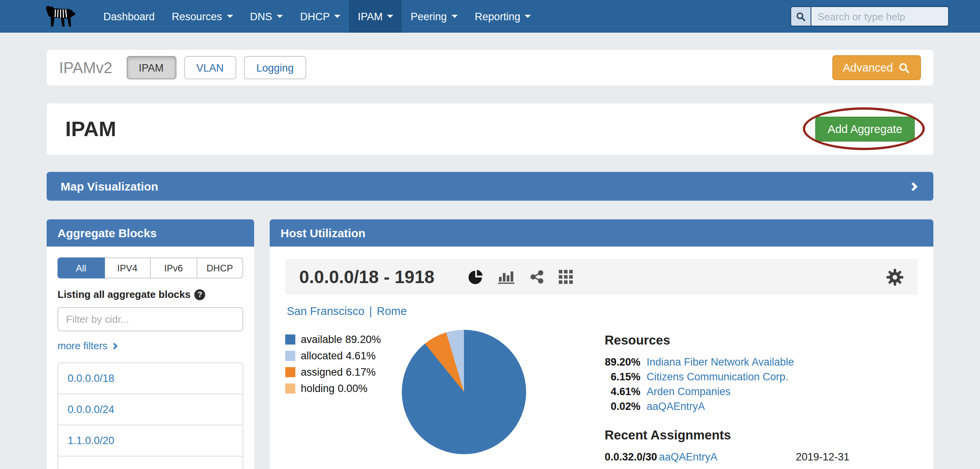 The image size is (980, 469). What do you see at coordinates (748, 392) in the screenshot?
I see `resource-link: Arden Companies` at bounding box center [748, 392].